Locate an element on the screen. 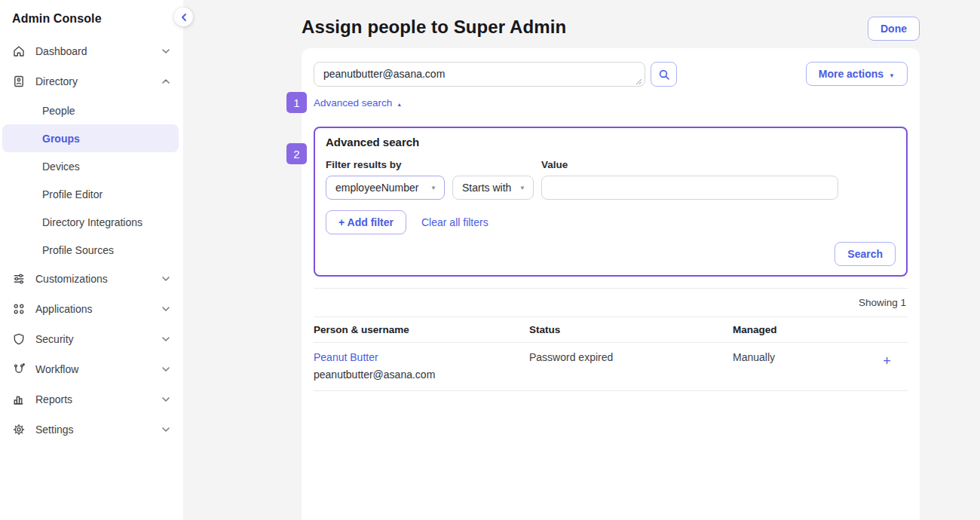 The height and width of the screenshot is (520, 980). sliders-icon is located at coordinates (19, 279).